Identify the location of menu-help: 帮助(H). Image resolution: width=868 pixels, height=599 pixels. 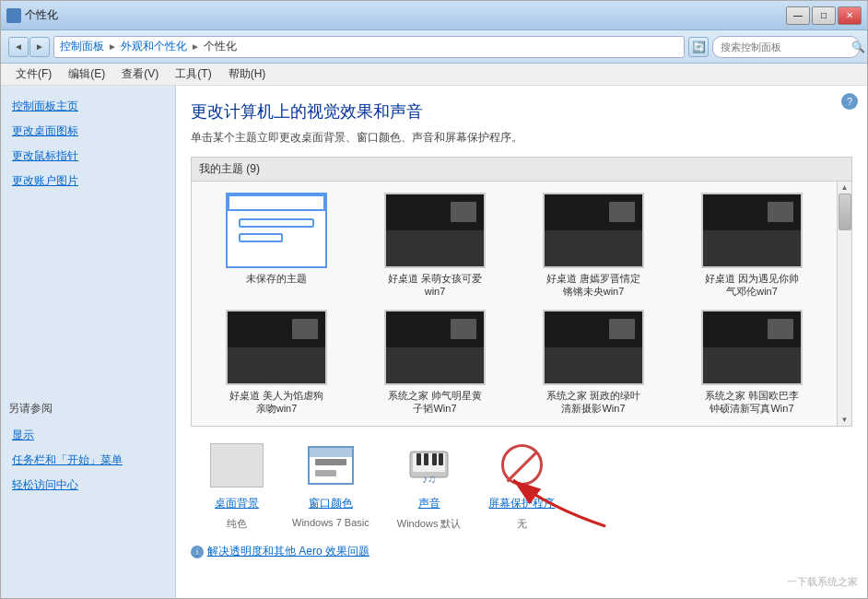
(247, 74).